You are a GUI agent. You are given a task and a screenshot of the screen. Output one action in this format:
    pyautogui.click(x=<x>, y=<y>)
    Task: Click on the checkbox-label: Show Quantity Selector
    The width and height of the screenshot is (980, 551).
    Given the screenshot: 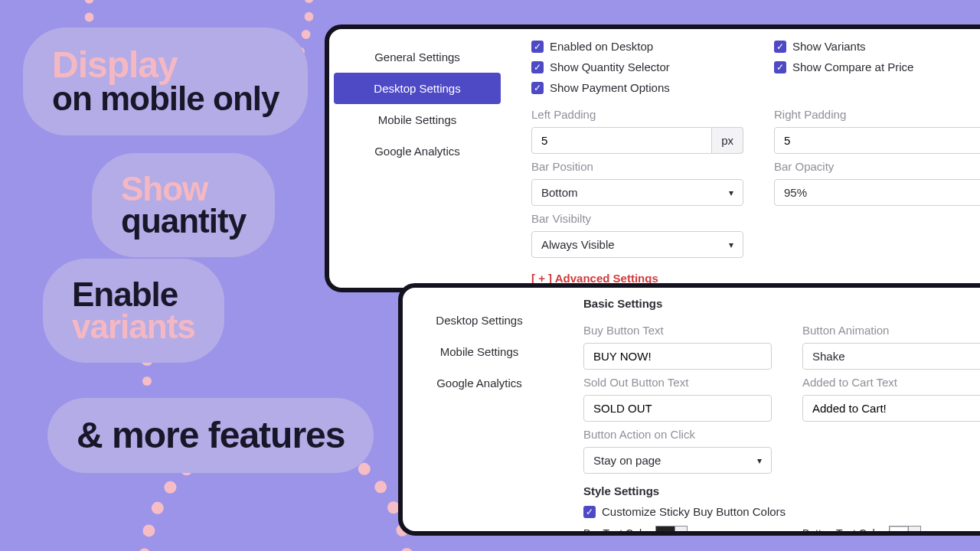 What is the action you would take?
    pyautogui.click(x=609, y=67)
    